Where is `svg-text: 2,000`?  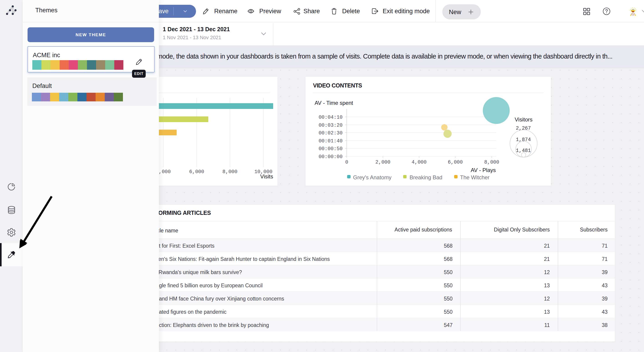
svg-text: 2,000 is located at coordinates (383, 162).